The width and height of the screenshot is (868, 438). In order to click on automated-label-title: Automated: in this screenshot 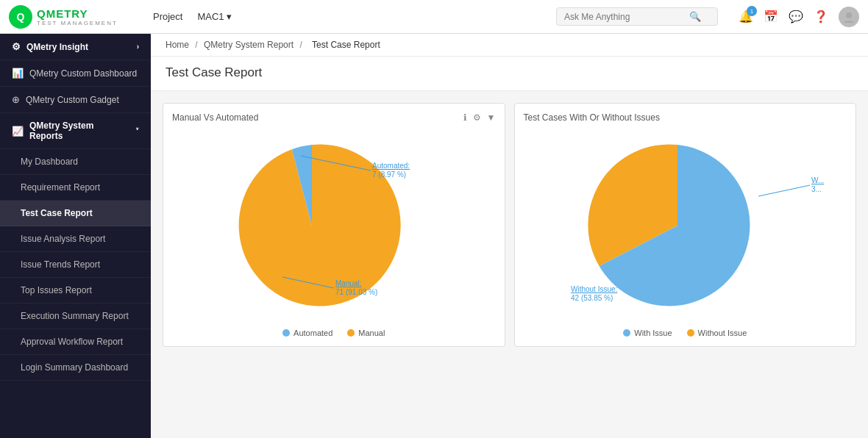, I will do `click(391, 166)`.